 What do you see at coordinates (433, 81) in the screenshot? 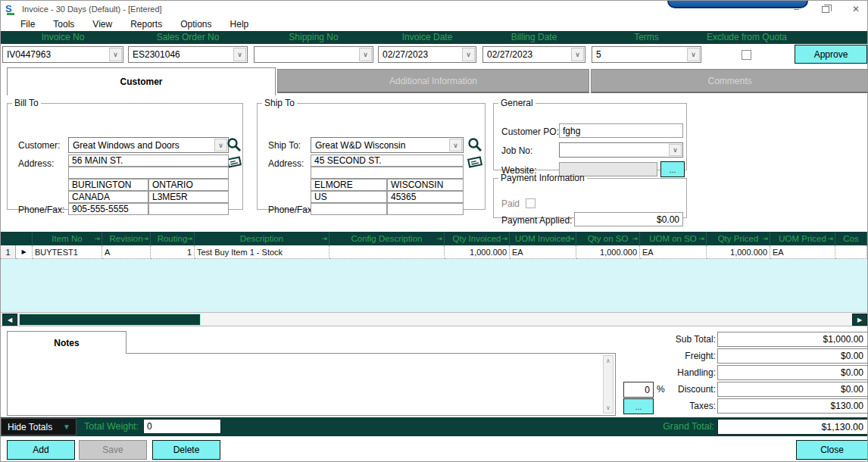
I see `tab-additional-information: Additional Information` at bounding box center [433, 81].